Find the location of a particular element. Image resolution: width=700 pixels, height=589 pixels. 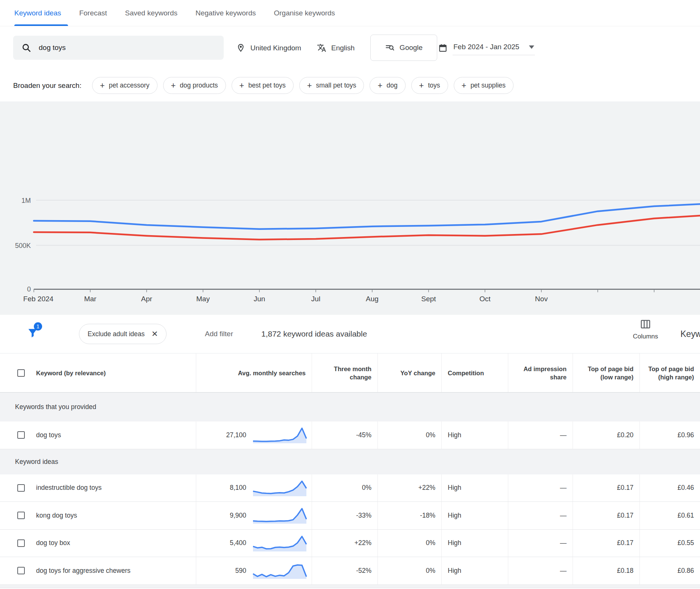

broaden-chip-small-pet-toys: +small pet toys is located at coordinates (332, 86).